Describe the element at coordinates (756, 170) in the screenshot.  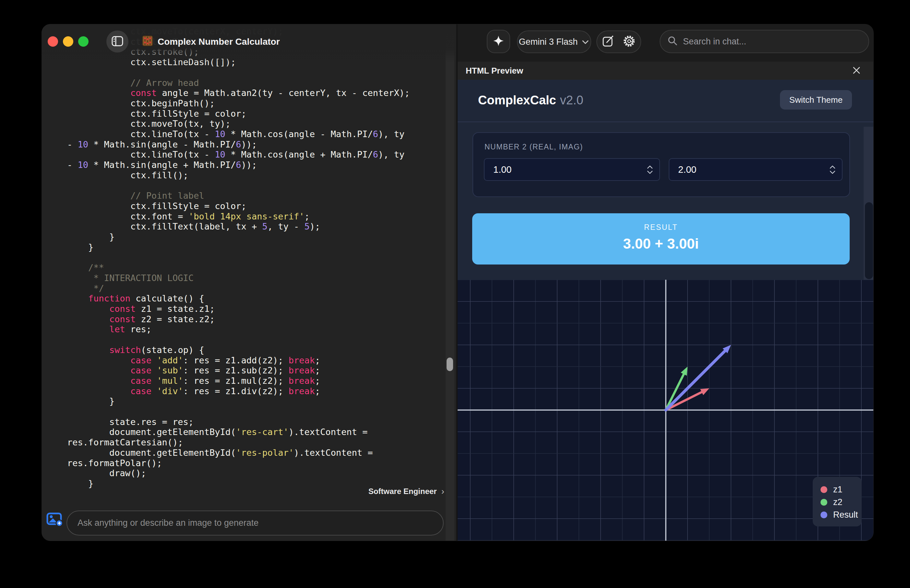
I see `imag-part-input: 2.00` at that location.